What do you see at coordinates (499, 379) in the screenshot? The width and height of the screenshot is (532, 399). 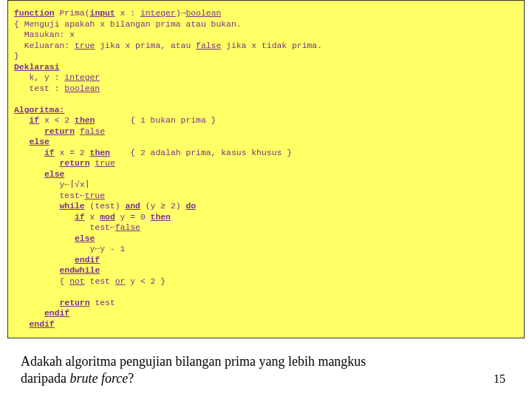 I see `page-number: 15` at bounding box center [499, 379].